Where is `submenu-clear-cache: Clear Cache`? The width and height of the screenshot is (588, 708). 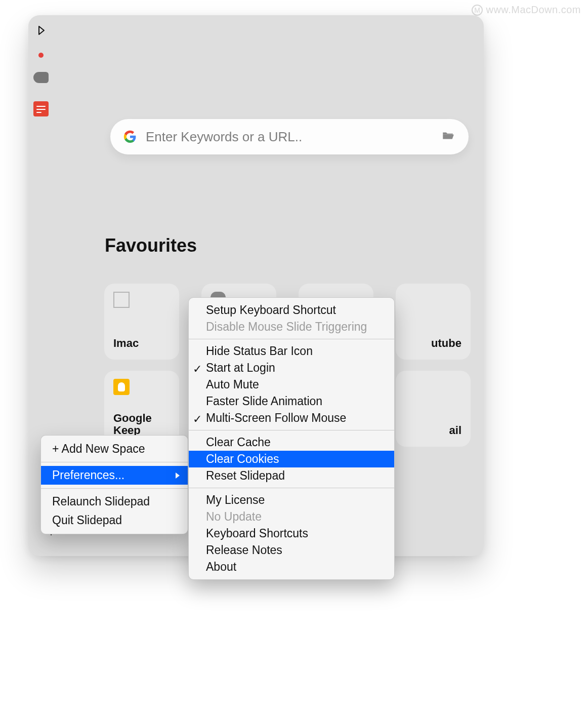 submenu-clear-cache: Clear Cache is located at coordinates (291, 443).